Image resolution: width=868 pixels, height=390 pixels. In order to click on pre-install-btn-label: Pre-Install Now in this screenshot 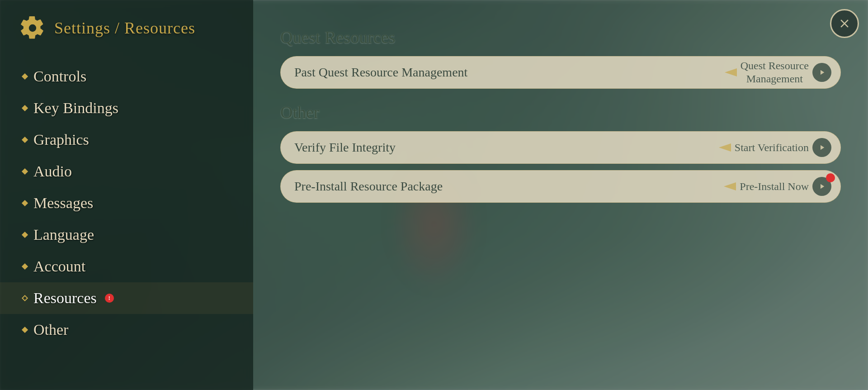, I will do `click(774, 186)`.